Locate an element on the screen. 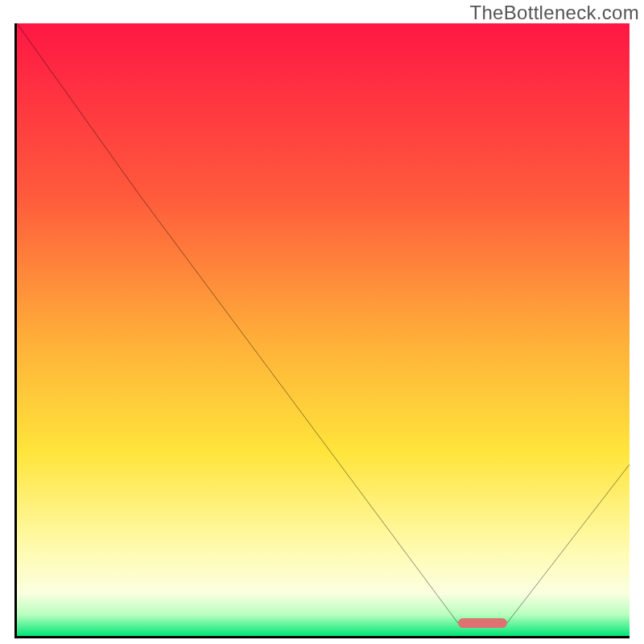  optimal-range-marker is located at coordinates (483, 623).